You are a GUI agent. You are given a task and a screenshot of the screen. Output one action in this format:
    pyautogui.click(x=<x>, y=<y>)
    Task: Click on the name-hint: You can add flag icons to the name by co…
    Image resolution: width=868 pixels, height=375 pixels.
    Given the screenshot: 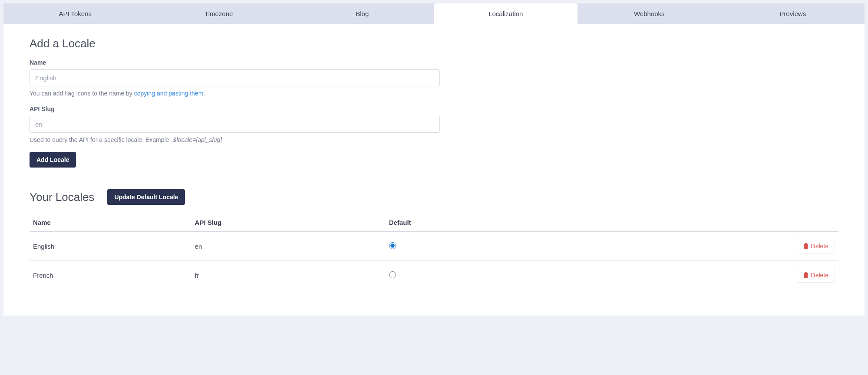 What is the action you would take?
    pyautogui.click(x=434, y=93)
    